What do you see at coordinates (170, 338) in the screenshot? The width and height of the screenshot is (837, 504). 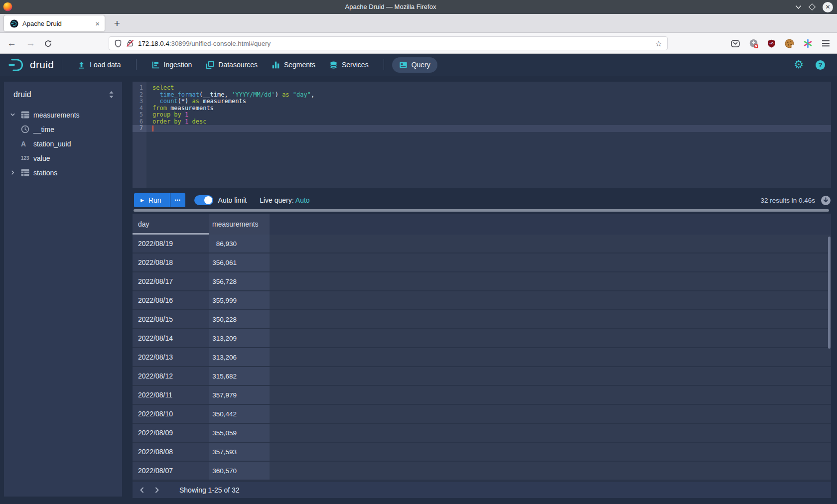 I see `cell-day: 2022/08/14` at bounding box center [170, 338].